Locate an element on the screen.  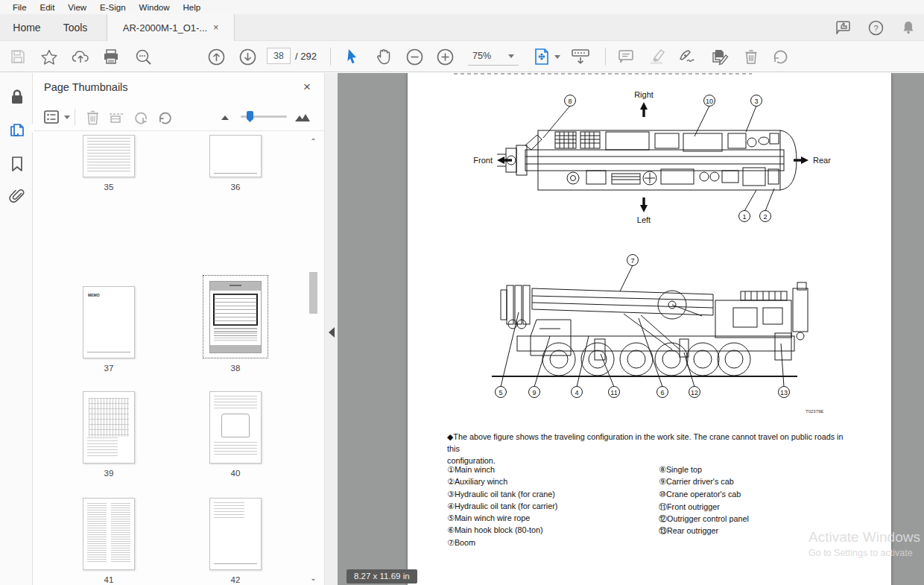
thumbnail-size-large-icon is located at coordinates (303, 117).